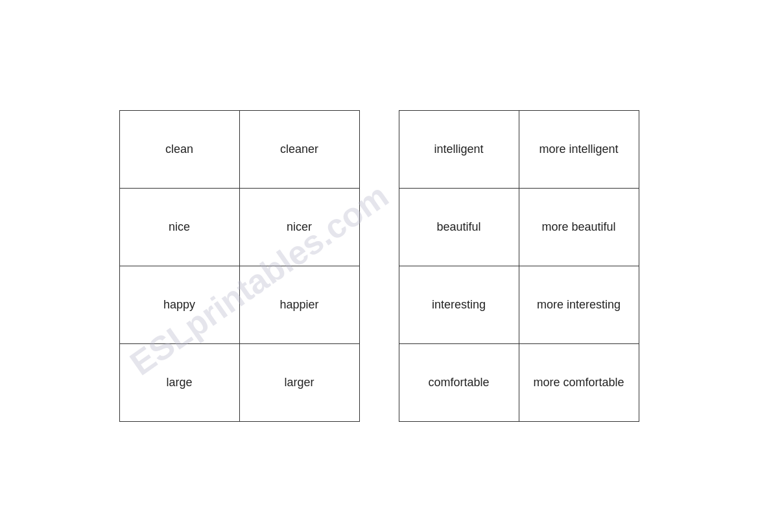  Describe the element at coordinates (578, 150) in the screenshot. I see `right-cell-0-1: more intelligent` at that location.